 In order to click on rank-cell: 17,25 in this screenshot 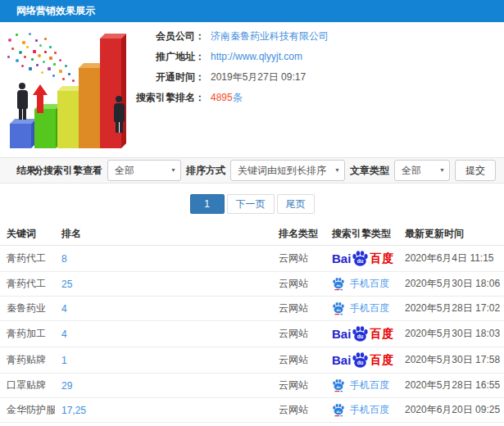, I will do `click(164, 410)`.